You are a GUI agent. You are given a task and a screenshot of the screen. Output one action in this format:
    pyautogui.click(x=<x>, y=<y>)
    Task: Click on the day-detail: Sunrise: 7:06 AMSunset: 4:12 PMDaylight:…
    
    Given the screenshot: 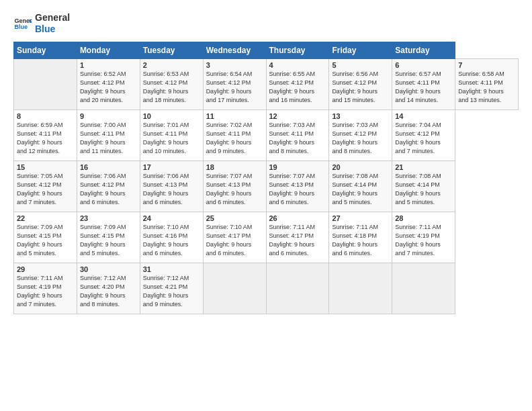 What is the action you would take?
    pyautogui.click(x=109, y=189)
    